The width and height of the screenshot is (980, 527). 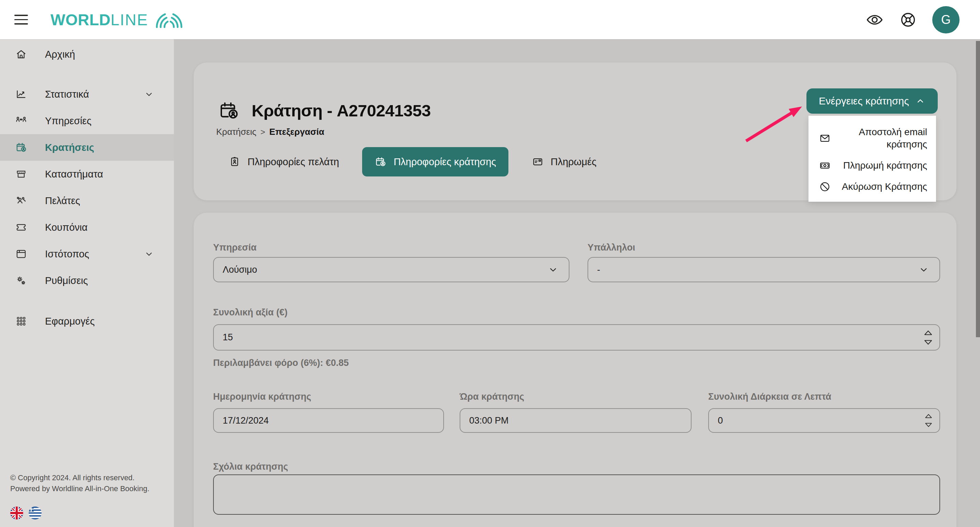 I want to click on page-title: Κράτηση - A270241353, so click(x=341, y=110).